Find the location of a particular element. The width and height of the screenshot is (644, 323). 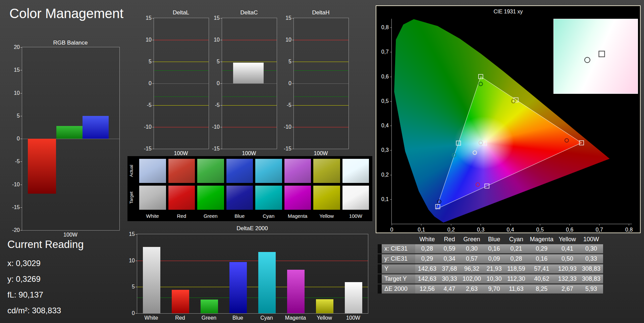

y-tick-label: 0,3 is located at coordinates (385, 150).